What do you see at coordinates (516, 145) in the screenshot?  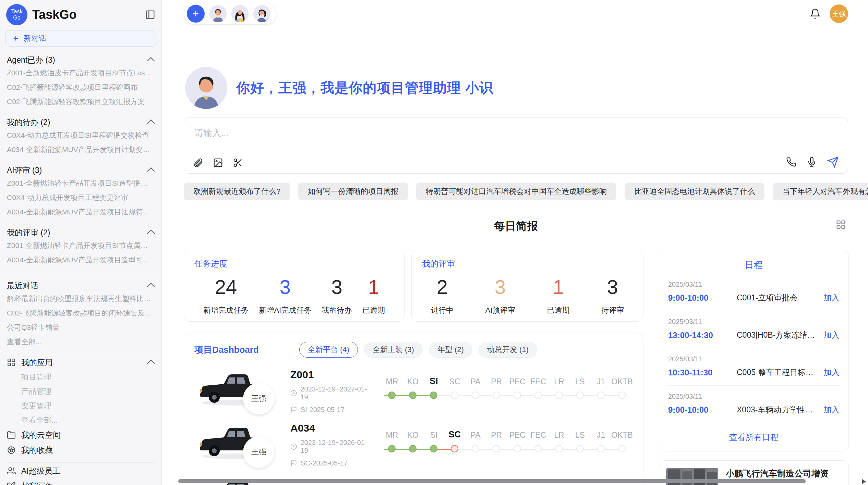 I see `composer` at bounding box center [516, 145].